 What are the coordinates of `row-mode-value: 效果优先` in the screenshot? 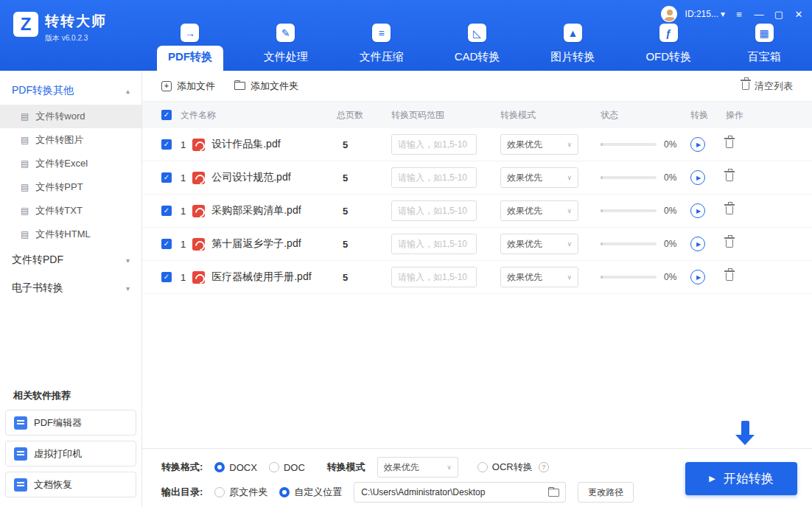 It's located at (525, 277).